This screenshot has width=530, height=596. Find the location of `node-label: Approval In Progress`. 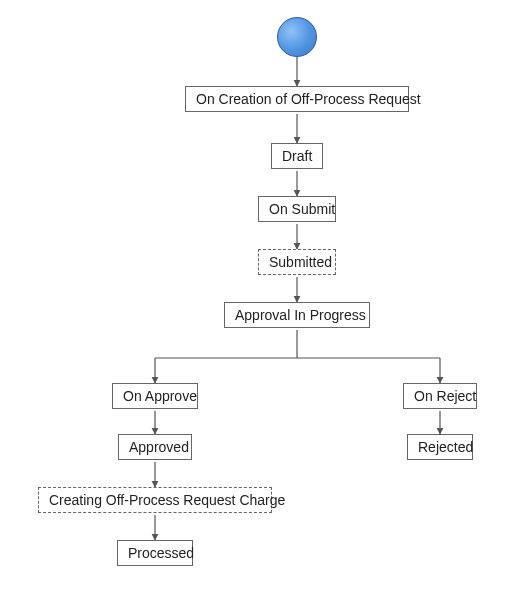

node-label: Approval In Progress is located at coordinates (300, 315).